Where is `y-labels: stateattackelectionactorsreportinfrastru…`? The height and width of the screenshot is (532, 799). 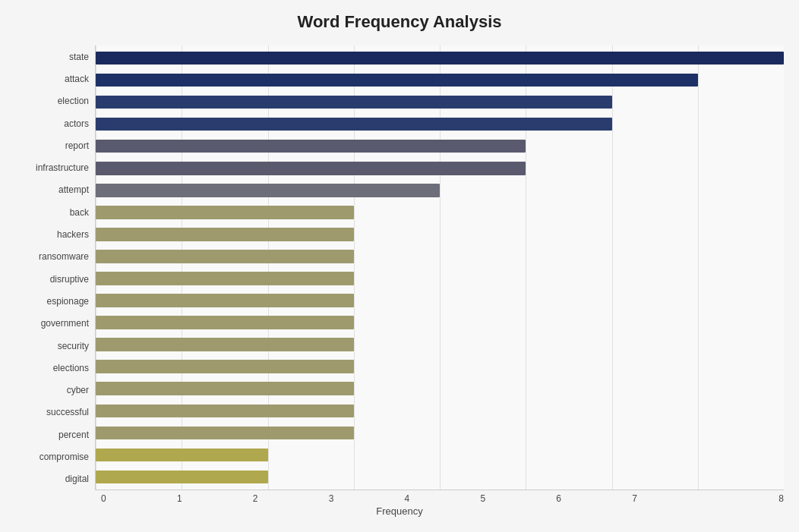 y-labels: stateattackelectionactorsreportinfrastru… is located at coordinates (55, 268).